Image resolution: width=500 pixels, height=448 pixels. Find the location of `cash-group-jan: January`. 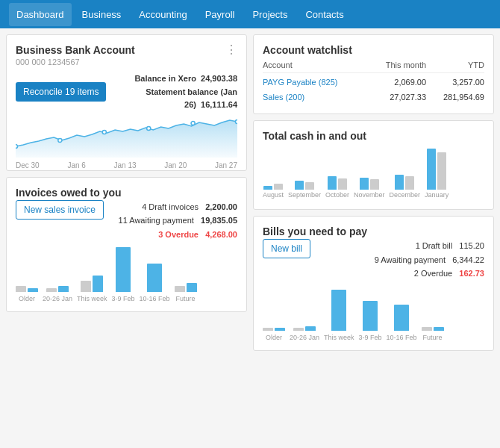

cash-group-jan: January is located at coordinates (437, 173).